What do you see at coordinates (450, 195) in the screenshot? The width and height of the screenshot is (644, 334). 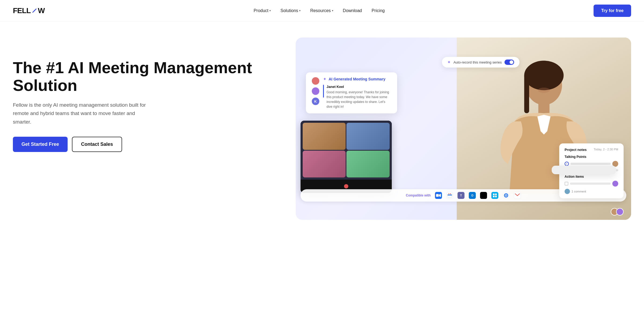 I see `google-calendar-icon` at bounding box center [450, 195].